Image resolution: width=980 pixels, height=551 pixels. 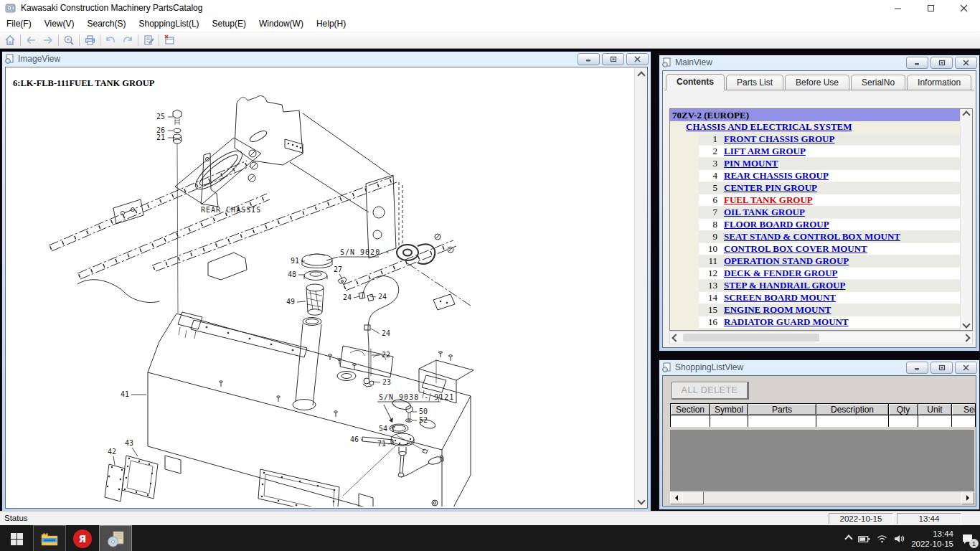 I want to click on print-icon, so click(x=90, y=40).